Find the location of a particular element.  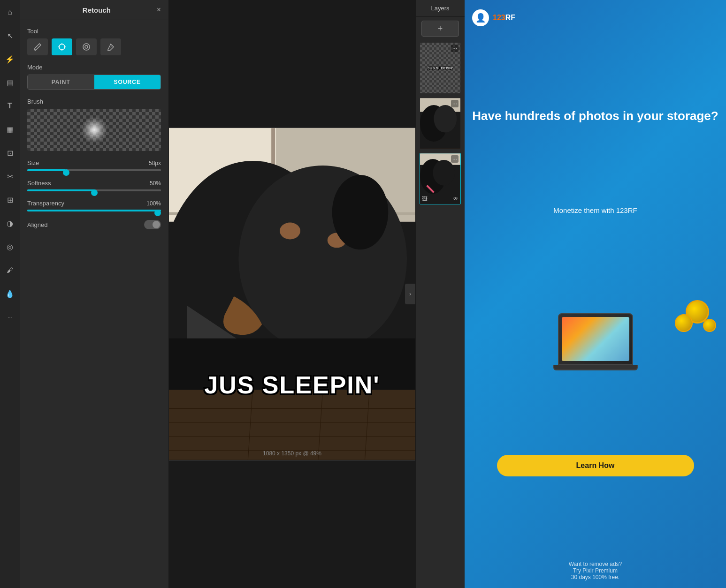

layer-more-button: ··· is located at coordinates (455, 48).